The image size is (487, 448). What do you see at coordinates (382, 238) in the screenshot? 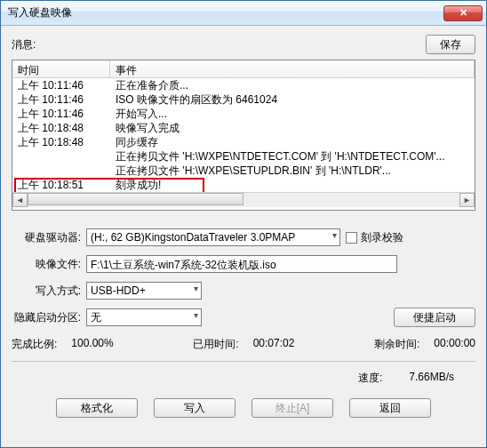
I see `verify-label: 刻录校验` at bounding box center [382, 238].